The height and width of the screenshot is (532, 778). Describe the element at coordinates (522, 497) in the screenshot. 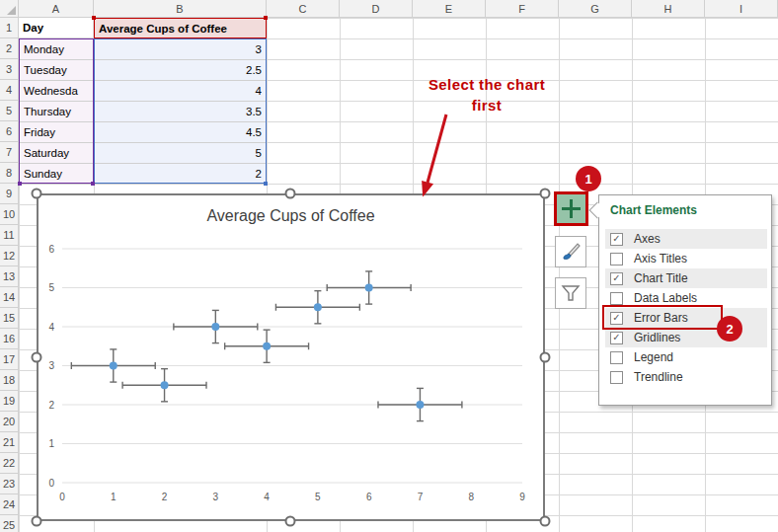

I see `svg-text: 9` at that location.